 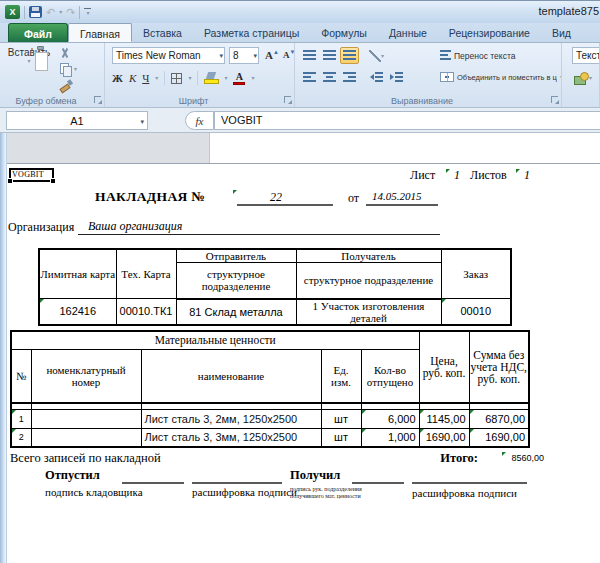 I want to click on tab-review: Рецензирование, so click(x=490, y=32).